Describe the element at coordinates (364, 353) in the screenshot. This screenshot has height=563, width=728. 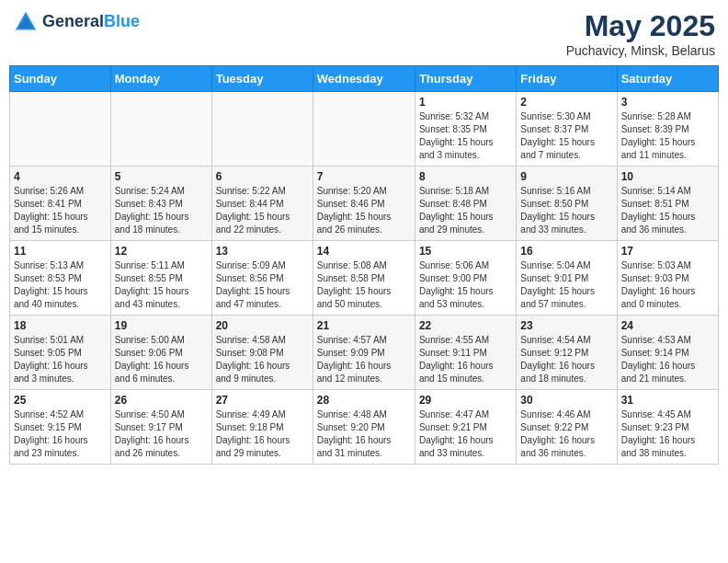
I see `calendar-cell: 21Sunrise: 4:57 AM Sunset: 9:09 PM Dayli…` at that location.